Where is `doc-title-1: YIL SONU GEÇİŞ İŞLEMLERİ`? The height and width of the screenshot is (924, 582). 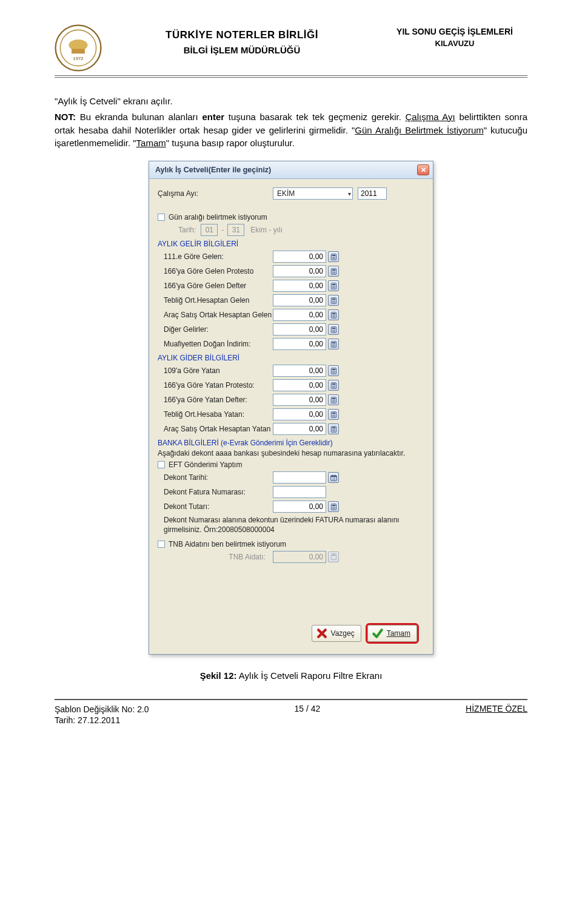 doc-title-1: YIL SONU GEÇİŞ İŞLEMLERİ is located at coordinates (455, 32).